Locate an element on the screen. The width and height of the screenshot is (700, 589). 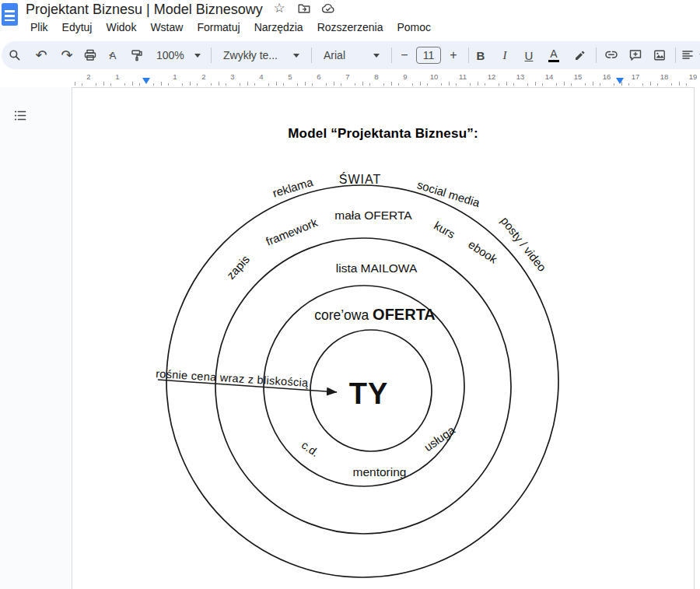
bold-button: B is located at coordinates (481, 55).